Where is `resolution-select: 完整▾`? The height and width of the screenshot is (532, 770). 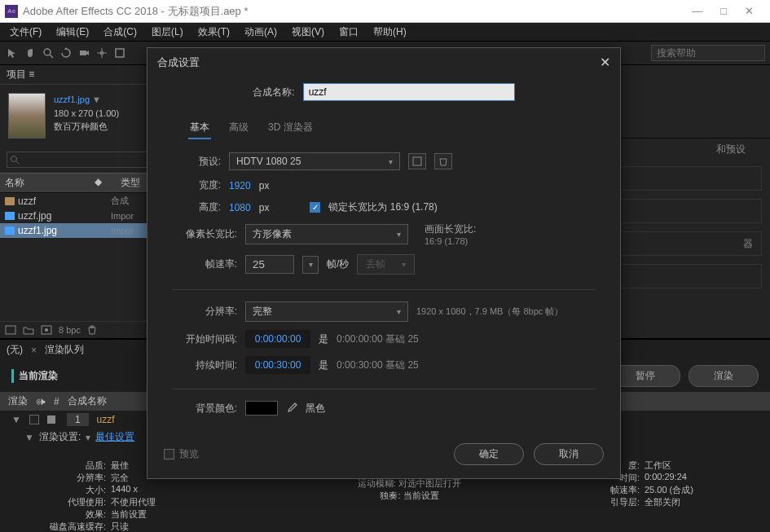 resolution-select: 完整▾ is located at coordinates (327, 311).